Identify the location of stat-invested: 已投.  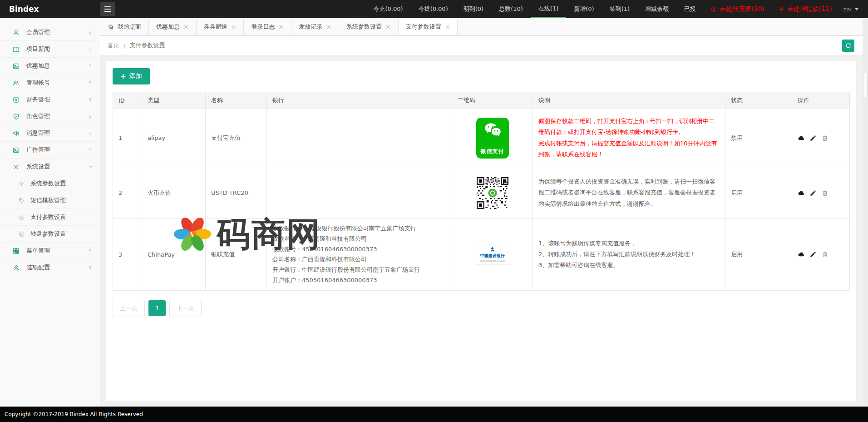
(690, 9).